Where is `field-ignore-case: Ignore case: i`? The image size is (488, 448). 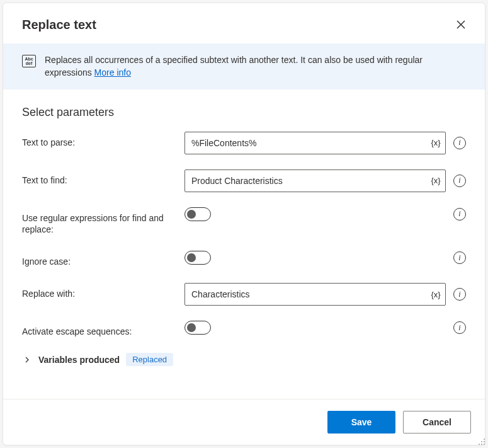
field-ignore-case: Ignore case: i is located at coordinates (244, 260).